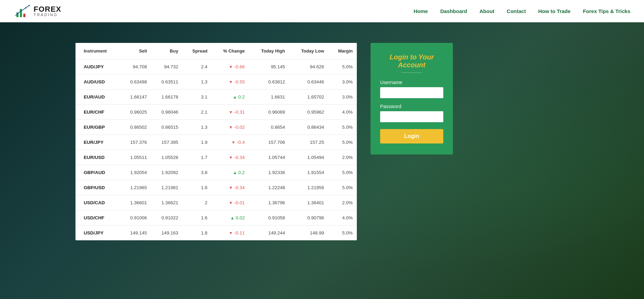 Image resolution: width=644 pixels, height=299 pixels. Describe the element at coordinates (421, 11) in the screenshot. I see `nav-home: Home` at that location.